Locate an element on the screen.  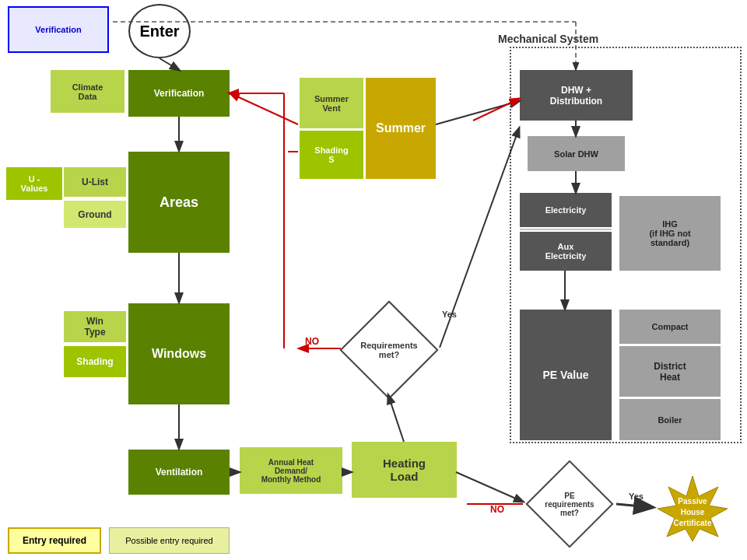
district-heat-box: DistrictHeat is located at coordinates (670, 372).